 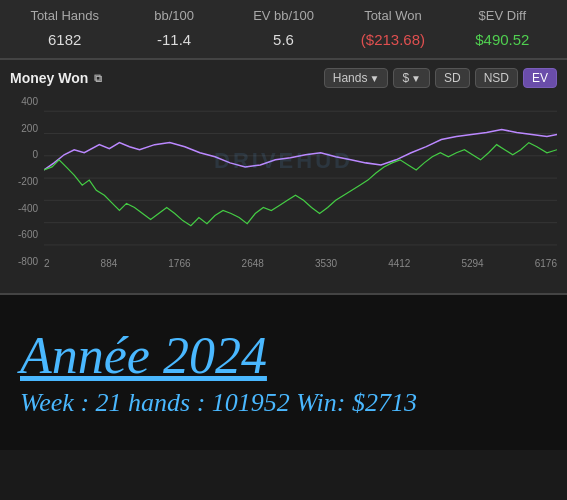 What do you see at coordinates (49, 78) in the screenshot?
I see `chart-title-text: Money Won` at bounding box center [49, 78].